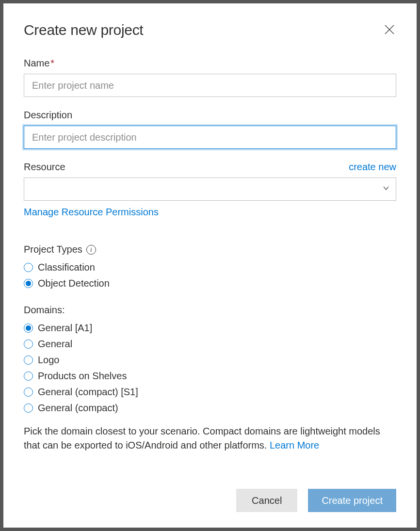 The height and width of the screenshot is (531, 420). What do you see at coordinates (210, 408) in the screenshot?
I see `domain-option: General (compact)` at bounding box center [210, 408].